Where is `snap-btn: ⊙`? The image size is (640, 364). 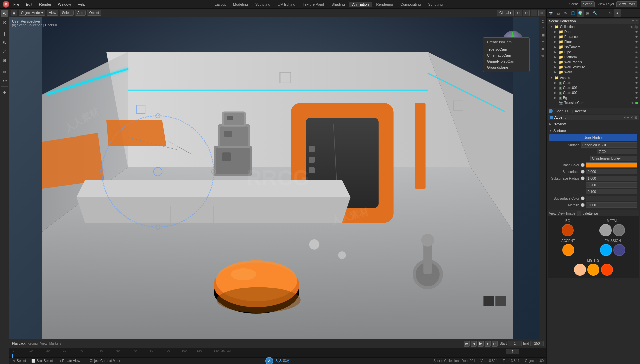 snap-btn: ⊙ is located at coordinates (518, 13).